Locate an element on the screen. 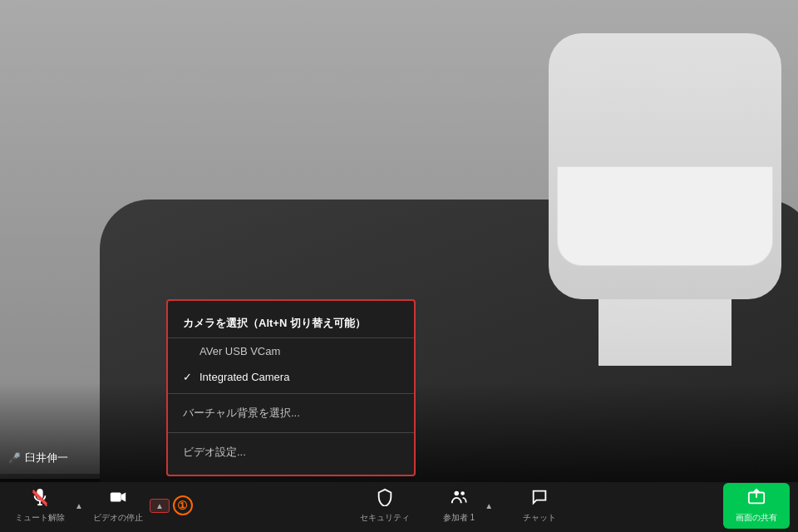 This screenshot has width=798, height=532. security-label: セキュリティ is located at coordinates (385, 518).